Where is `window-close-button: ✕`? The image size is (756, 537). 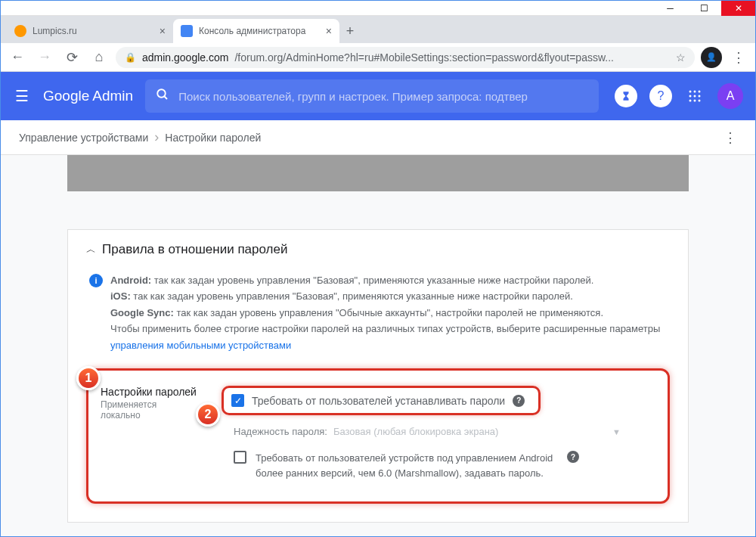 window-close-button: ✕ is located at coordinates (738, 8).